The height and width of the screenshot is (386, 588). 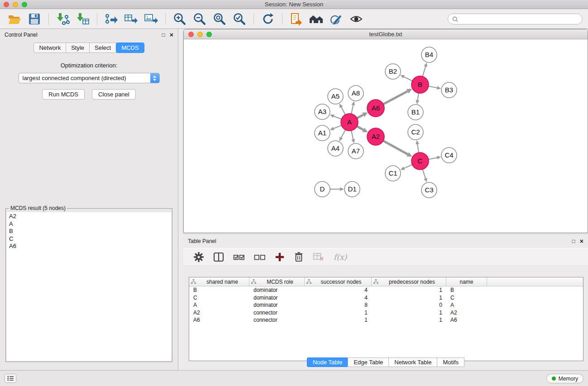 What do you see at coordinates (130, 48) in the screenshot?
I see `tab-mcds: MCDS` at bounding box center [130, 48].